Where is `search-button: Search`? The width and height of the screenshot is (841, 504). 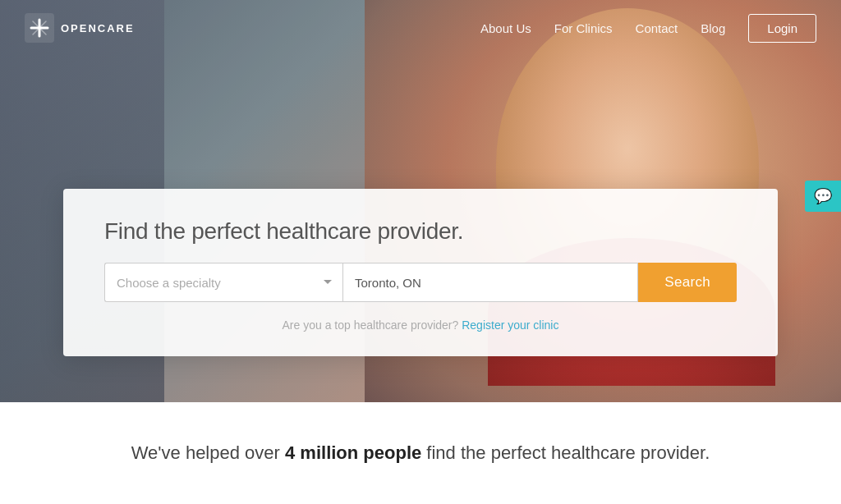 search-button: Search is located at coordinates (687, 282).